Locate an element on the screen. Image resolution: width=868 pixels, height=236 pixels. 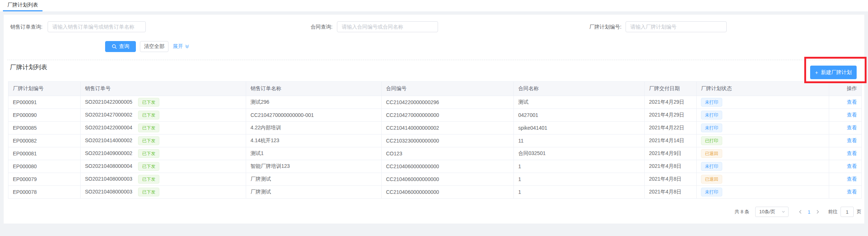
page-number-1: 1 is located at coordinates (809, 212).